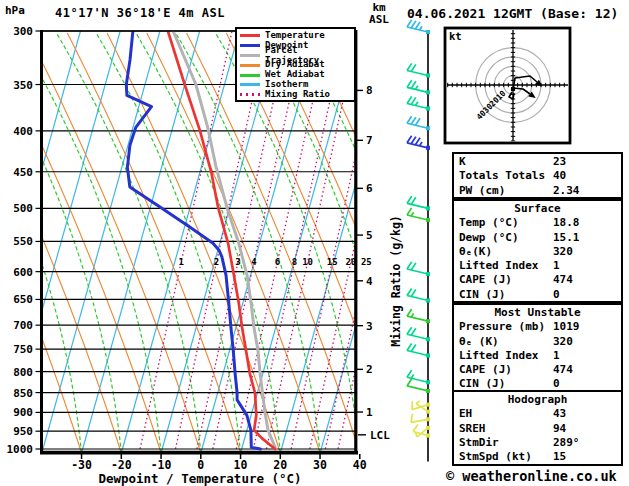  Describe the element at coordinates (538, 208) in the screenshot. I see `table-section-header: Surface` at that location.